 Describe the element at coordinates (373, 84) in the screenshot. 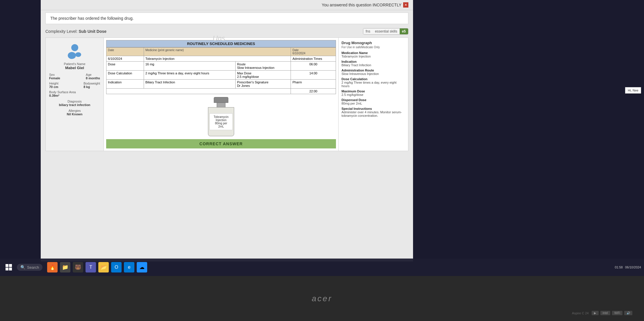

I see `monograph-dose-calc-value: 2 mg/kg Three times a day, every eight h…` at that location.